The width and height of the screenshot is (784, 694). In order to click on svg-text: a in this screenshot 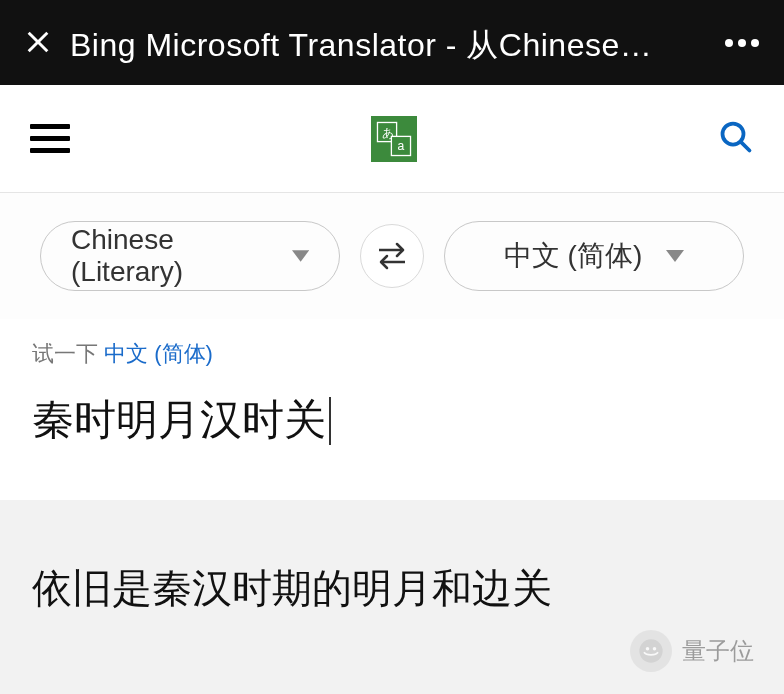, I will do `click(400, 146)`.